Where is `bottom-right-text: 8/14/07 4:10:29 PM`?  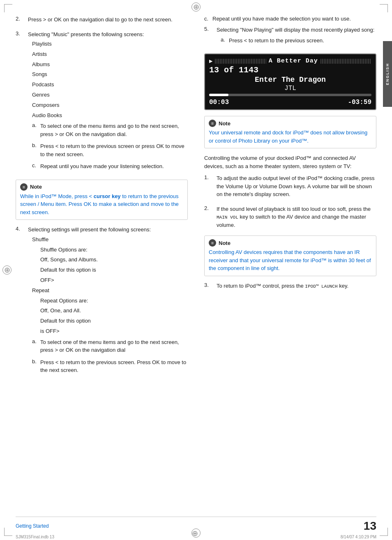 bottom-right-text: 8/14/07 4:10:29 PM is located at coordinates (358, 537).